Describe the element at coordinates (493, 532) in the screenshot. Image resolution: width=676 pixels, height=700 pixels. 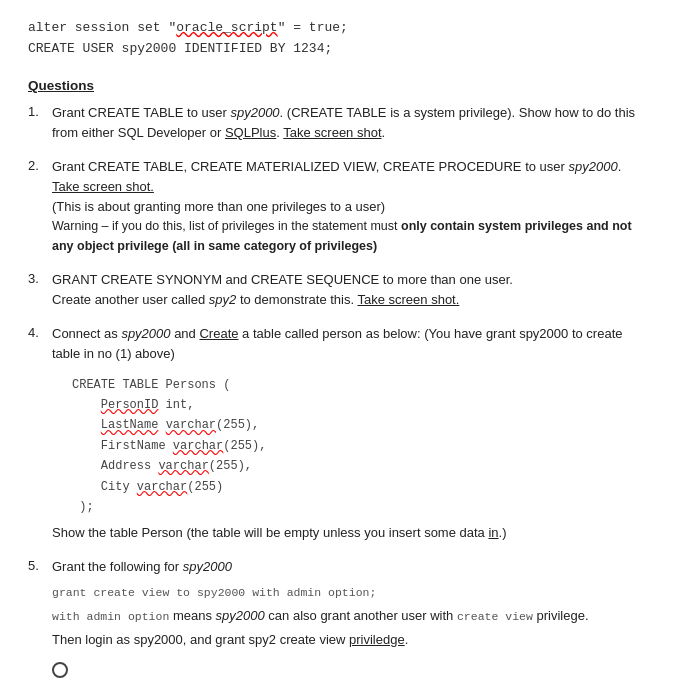
I see `q4-note-in: in` at that location.